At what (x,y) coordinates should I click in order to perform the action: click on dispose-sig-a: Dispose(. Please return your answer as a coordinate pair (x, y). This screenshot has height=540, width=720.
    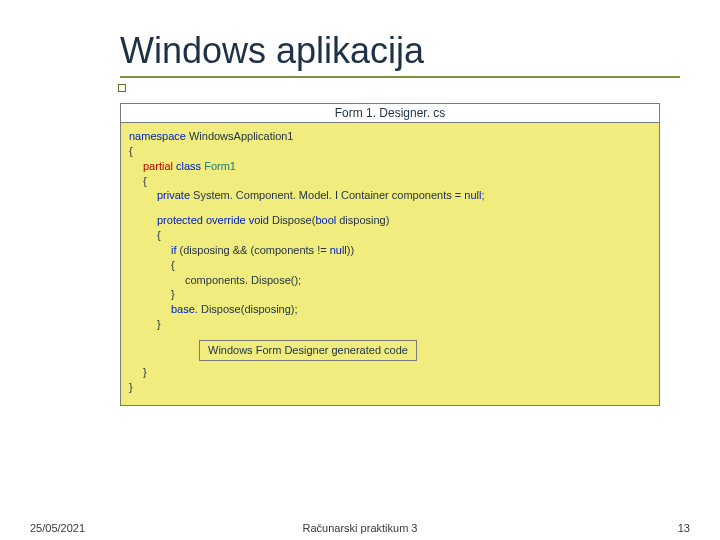
    Looking at the image, I should click on (292, 220).